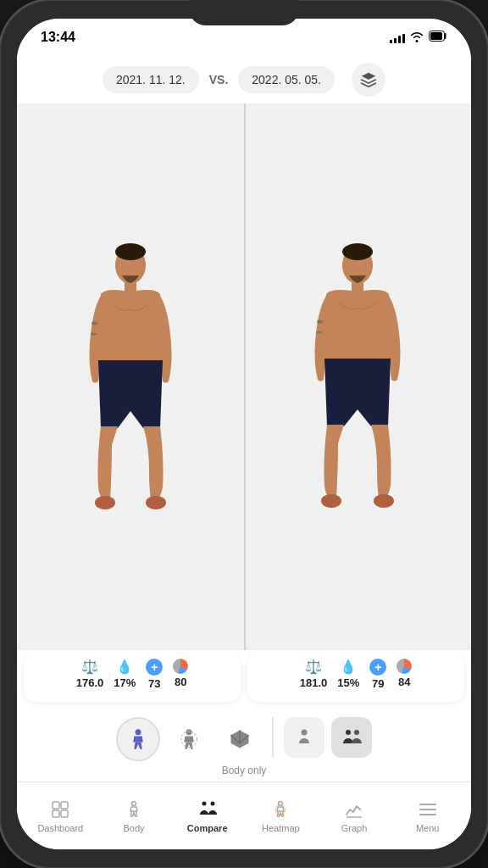 The image size is (488, 868). What do you see at coordinates (208, 810) in the screenshot?
I see `compare-icon` at bounding box center [208, 810].